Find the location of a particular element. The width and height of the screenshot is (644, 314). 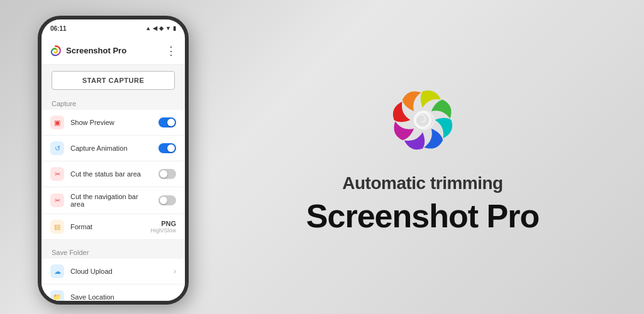

show-preview-label: Show Preview is located at coordinates (111, 122).